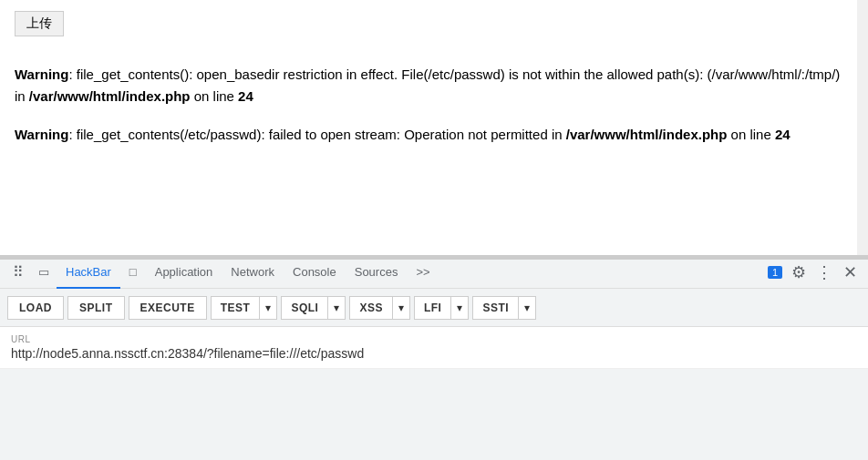  Describe the element at coordinates (315, 272) in the screenshot. I see `tab-console: Console` at that location.